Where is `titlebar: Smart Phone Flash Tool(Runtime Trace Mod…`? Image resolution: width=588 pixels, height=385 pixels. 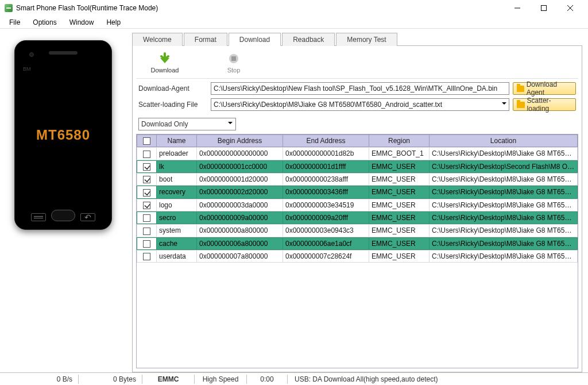 titlebar: Smart Phone Flash Tool(Runtime Trace Mod… is located at coordinates (294, 8).